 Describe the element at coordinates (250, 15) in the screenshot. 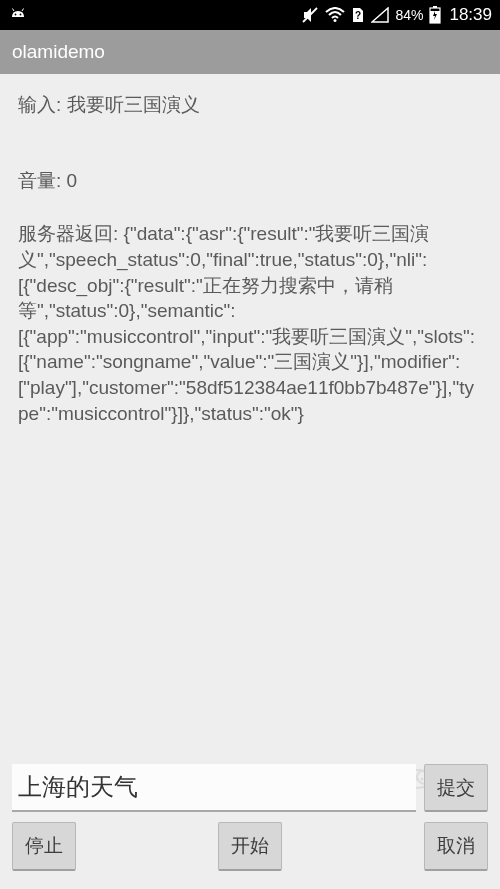

I see `status-bar: ? 84% 18:39` at that location.